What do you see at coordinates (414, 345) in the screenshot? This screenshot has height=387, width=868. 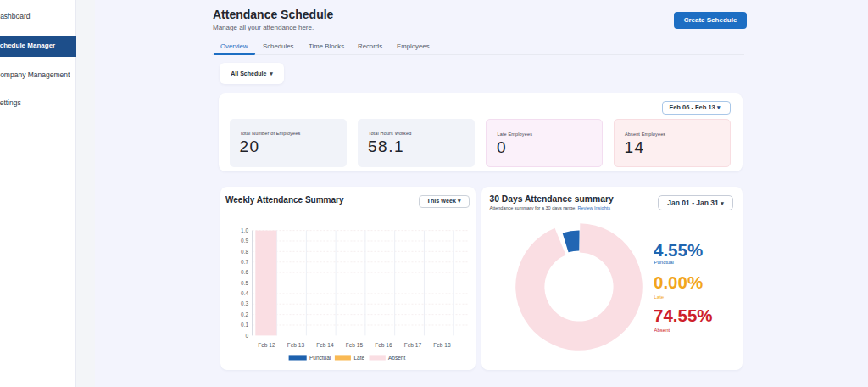 I see `svg-text: Feb 17` at bounding box center [414, 345].